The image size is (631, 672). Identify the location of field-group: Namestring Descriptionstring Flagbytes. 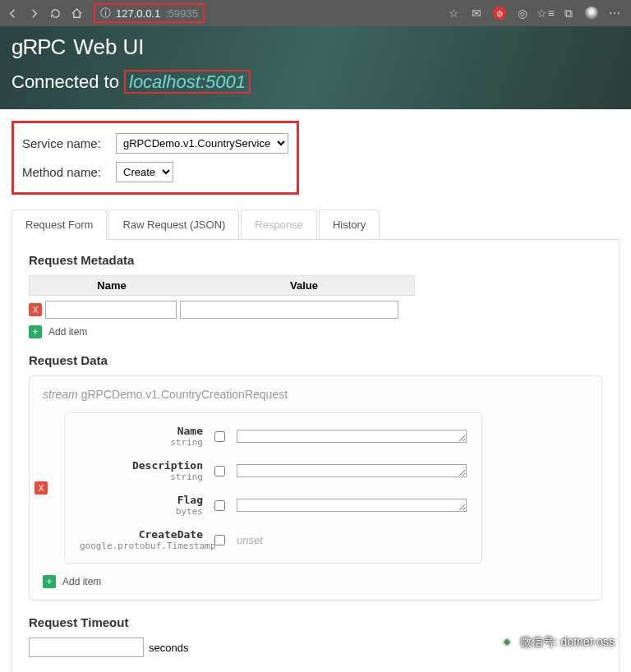
(273, 488).